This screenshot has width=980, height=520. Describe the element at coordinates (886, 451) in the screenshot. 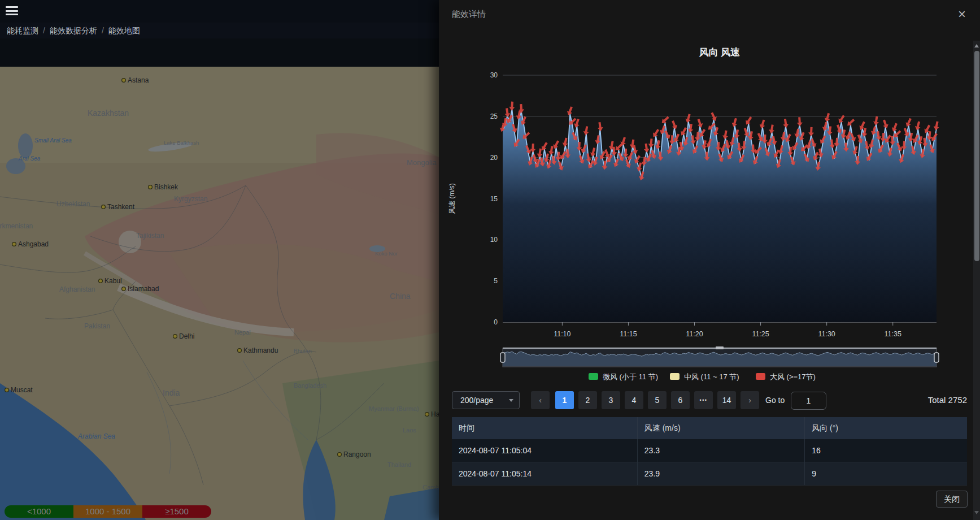

I see `table-cell: 16` at that location.